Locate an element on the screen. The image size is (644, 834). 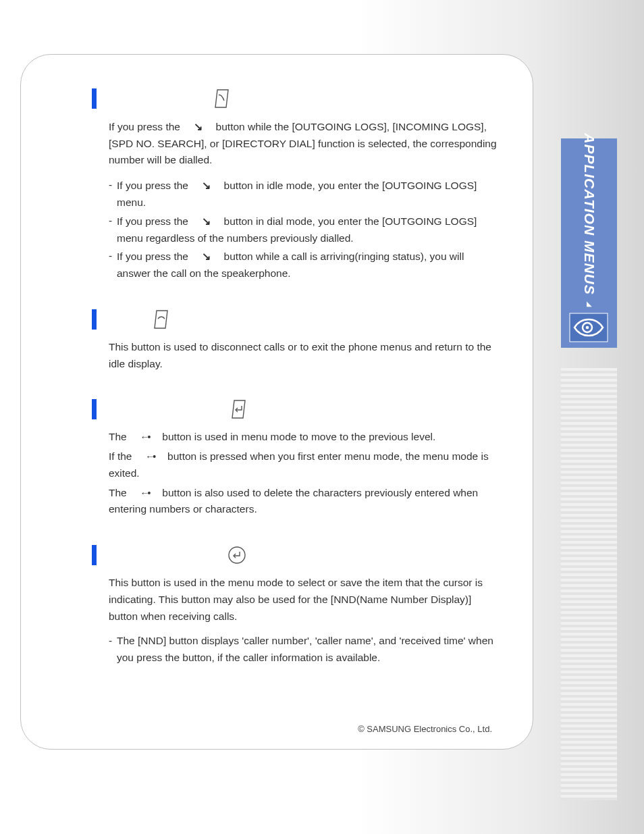
text: button is also used to delete the charac… is located at coordinates (293, 501).